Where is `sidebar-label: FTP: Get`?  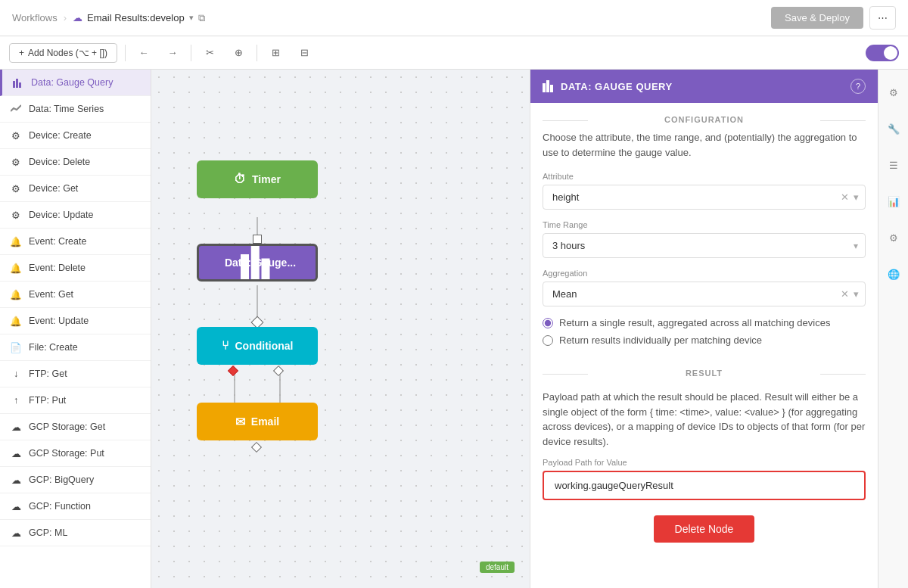 sidebar-label: FTP: Get is located at coordinates (48, 374).